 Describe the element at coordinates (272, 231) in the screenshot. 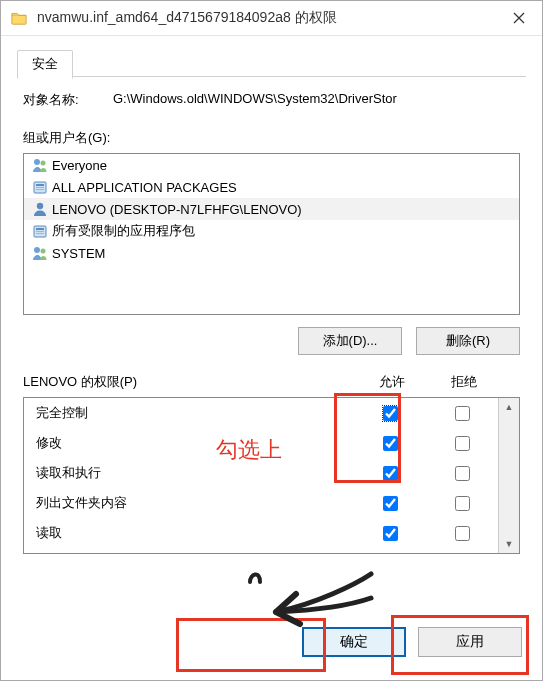

I see `principal-row: 所有受限制的应用程序包` at that location.